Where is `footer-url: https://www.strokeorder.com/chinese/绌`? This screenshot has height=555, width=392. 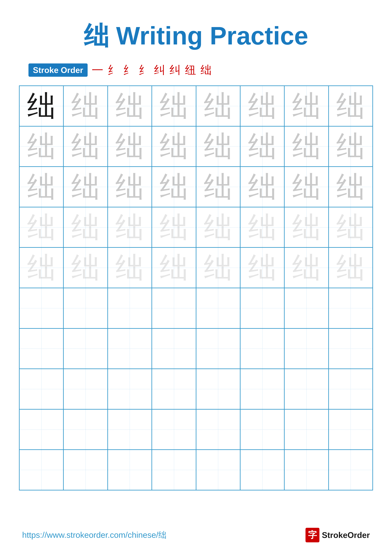 footer-url: https://www.strokeorder.com/chinese/绌 is located at coordinates (94, 535).